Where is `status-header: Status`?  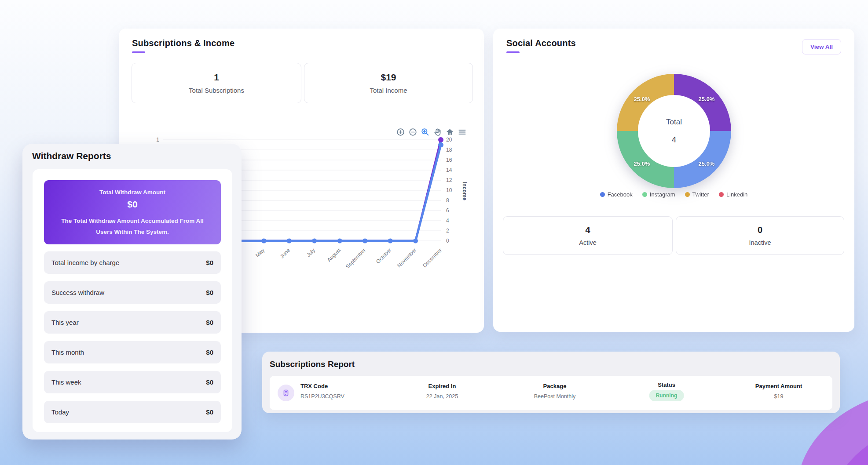
status-header: Status is located at coordinates (667, 385).